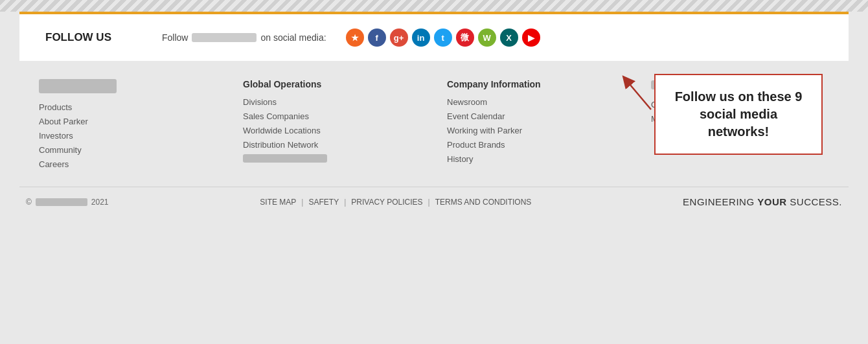  Describe the element at coordinates (332, 131) in the screenshot. I see `footer-link-worldwide-locations: Worldwide Locations` at that location.